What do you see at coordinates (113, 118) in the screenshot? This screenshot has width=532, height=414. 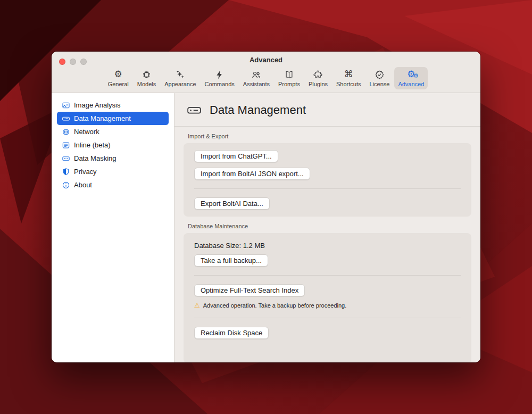 I see `sidebar-item-data-management: Data Management` at bounding box center [113, 118].